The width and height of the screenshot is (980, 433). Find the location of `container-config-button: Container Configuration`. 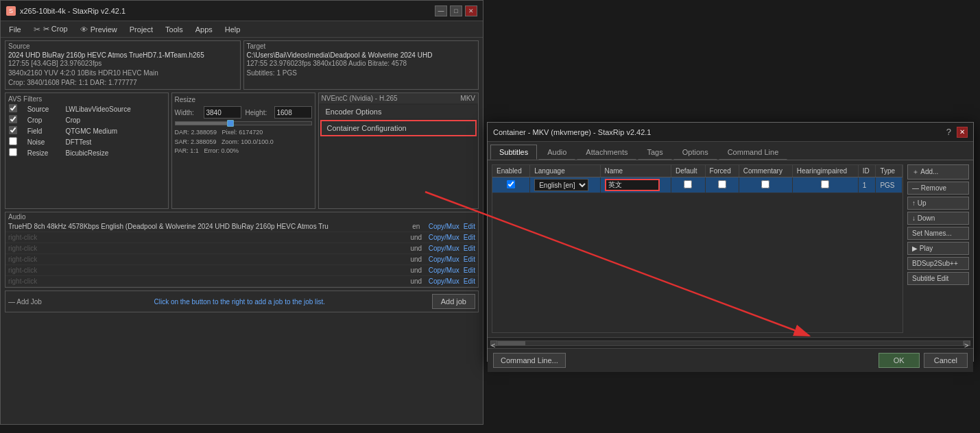

container-config-button: Container Configuration is located at coordinates (399, 128).